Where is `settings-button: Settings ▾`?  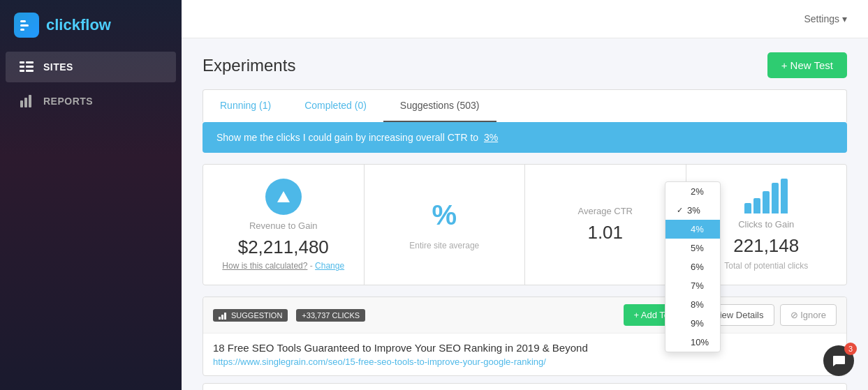
settings-button: Settings ▾ is located at coordinates (825, 19).